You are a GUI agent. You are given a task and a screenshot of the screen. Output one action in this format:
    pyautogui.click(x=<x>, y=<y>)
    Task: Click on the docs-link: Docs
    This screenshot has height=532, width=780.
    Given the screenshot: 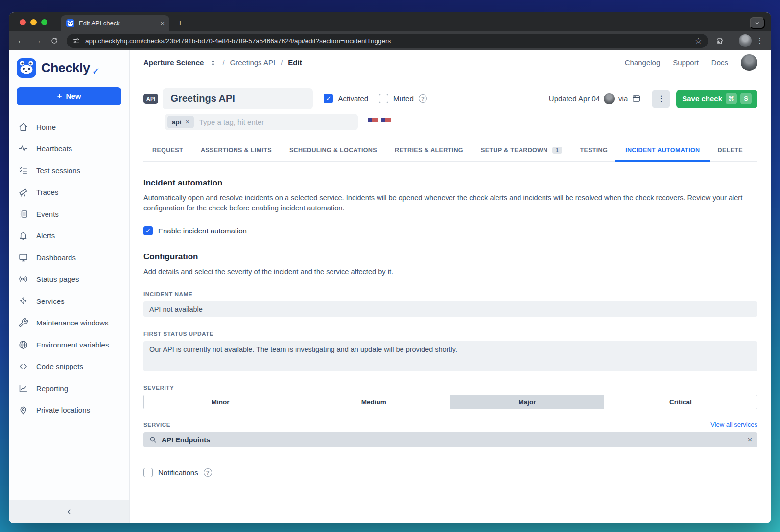 What is the action you would take?
    pyautogui.click(x=720, y=63)
    